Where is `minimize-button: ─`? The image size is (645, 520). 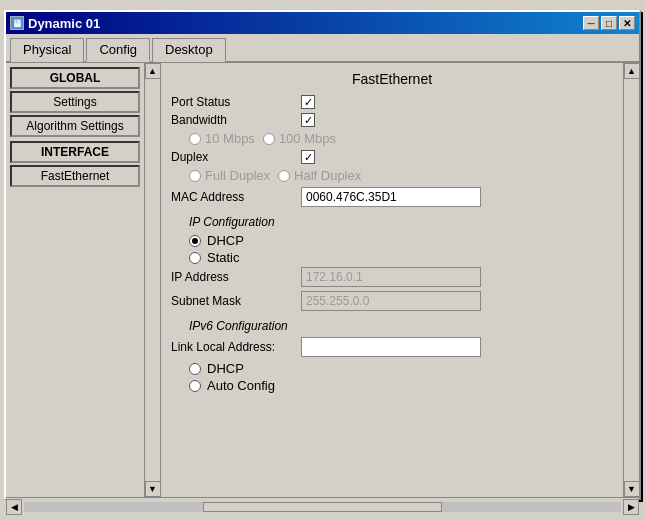
minimize-button: ─ is located at coordinates (591, 23).